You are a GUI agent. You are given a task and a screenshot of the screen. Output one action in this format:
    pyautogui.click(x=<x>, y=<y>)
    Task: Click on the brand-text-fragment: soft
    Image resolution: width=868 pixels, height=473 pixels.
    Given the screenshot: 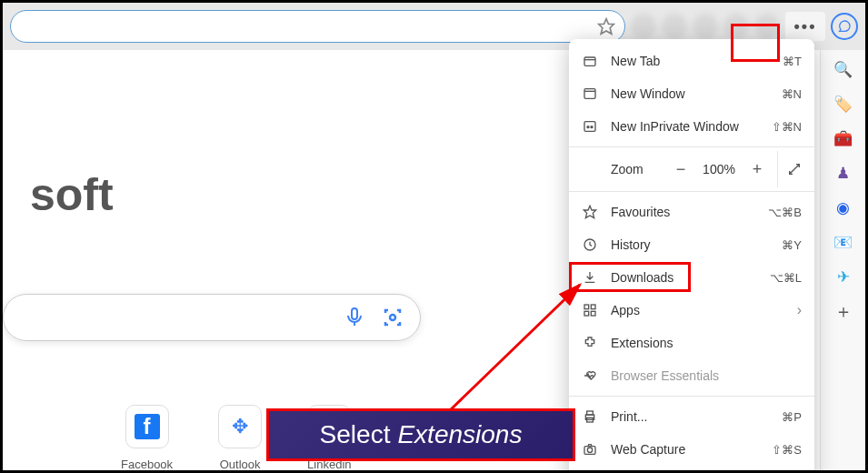 What is the action you would take?
    pyautogui.click(x=72, y=195)
    